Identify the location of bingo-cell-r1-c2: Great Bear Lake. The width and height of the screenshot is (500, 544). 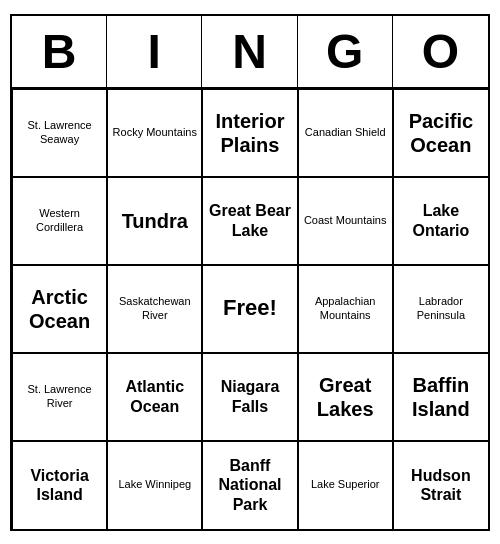
(250, 221).